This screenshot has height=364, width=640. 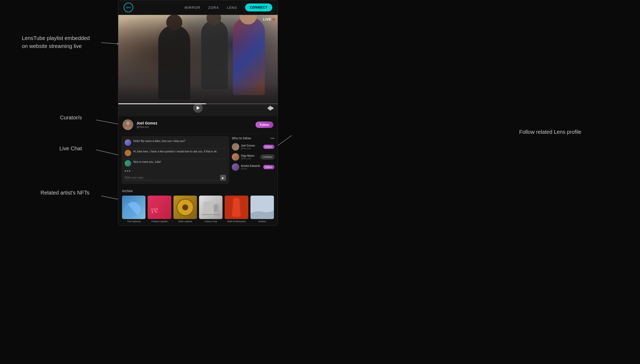 What do you see at coordinates (175, 152) in the screenshot?
I see `chat-text-2: Hi Julia here, I have a few question I w…` at bounding box center [175, 152].